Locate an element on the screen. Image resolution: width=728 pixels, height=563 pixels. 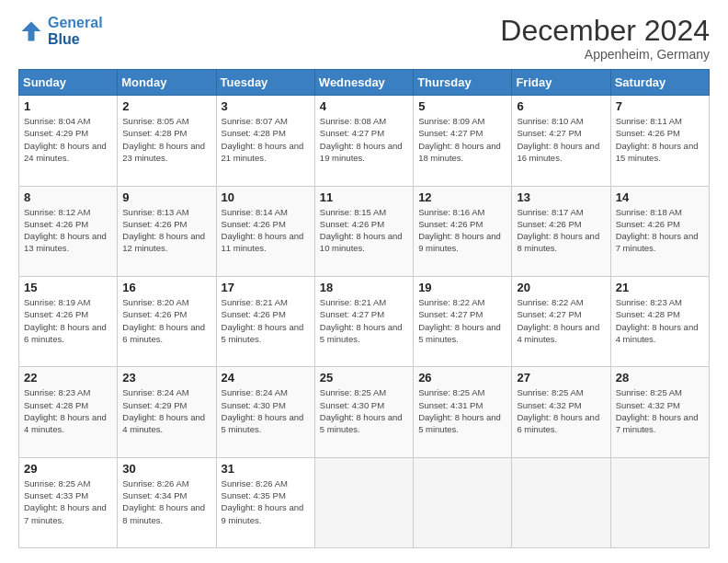
day-info: Sunrise: 8:24 AMSunset: 4:29 PMDaylight:… is located at coordinates (166, 410).